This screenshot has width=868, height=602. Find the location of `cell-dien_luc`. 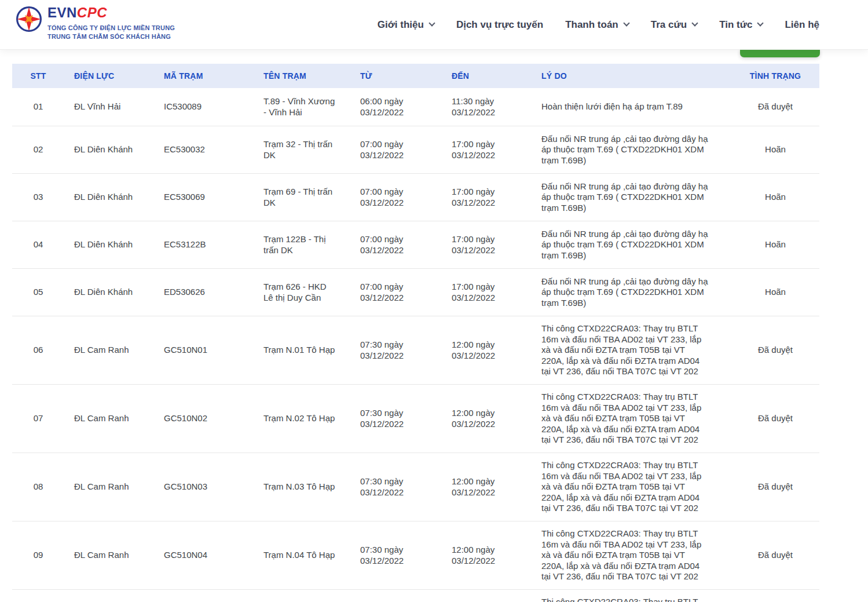

cell-dien_luc is located at coordinates (109, 593).